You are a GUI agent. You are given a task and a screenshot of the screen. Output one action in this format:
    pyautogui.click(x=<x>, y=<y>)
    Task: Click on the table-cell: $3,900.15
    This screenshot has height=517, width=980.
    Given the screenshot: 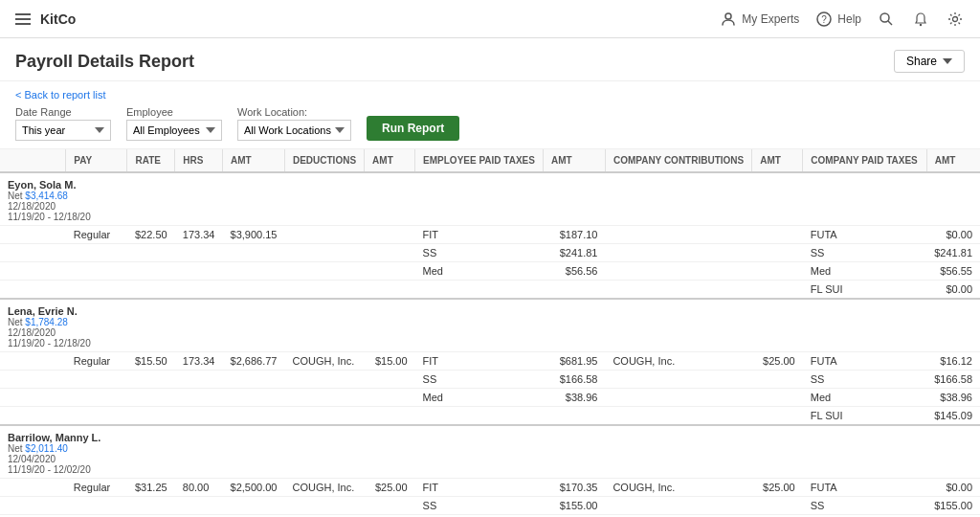 What is the action you would take?
    pyautogui.click(x=253, y=236)
    